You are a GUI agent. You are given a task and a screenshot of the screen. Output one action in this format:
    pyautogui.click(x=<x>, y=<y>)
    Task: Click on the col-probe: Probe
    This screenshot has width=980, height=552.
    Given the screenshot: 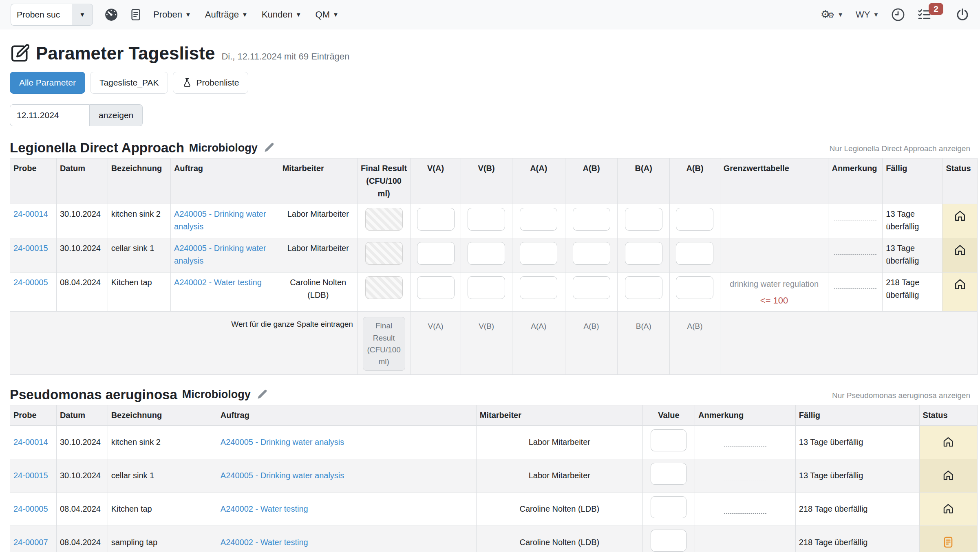 What is the action you would take?
    pyautogui.click(x=33, y=181)
    